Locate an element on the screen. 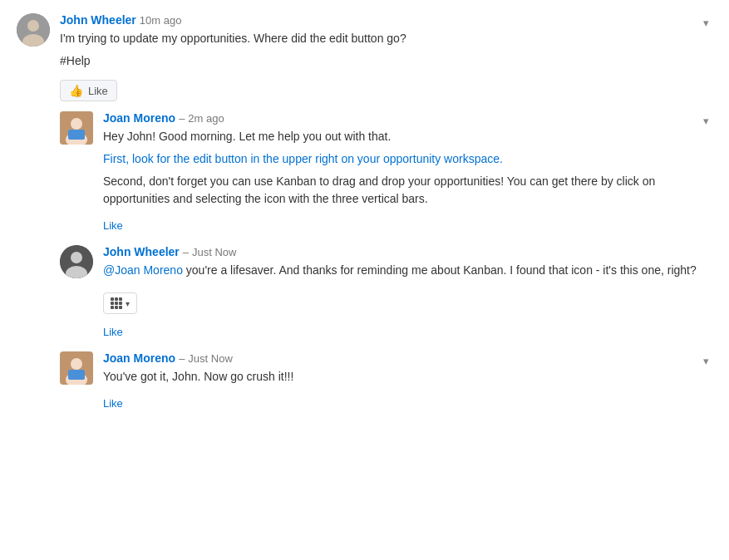 Image resolution: width=729 pixels, height=560 pixels. reply1-body: Hey John! Good morning. Let me help you … is located at coordinates (407, 168).